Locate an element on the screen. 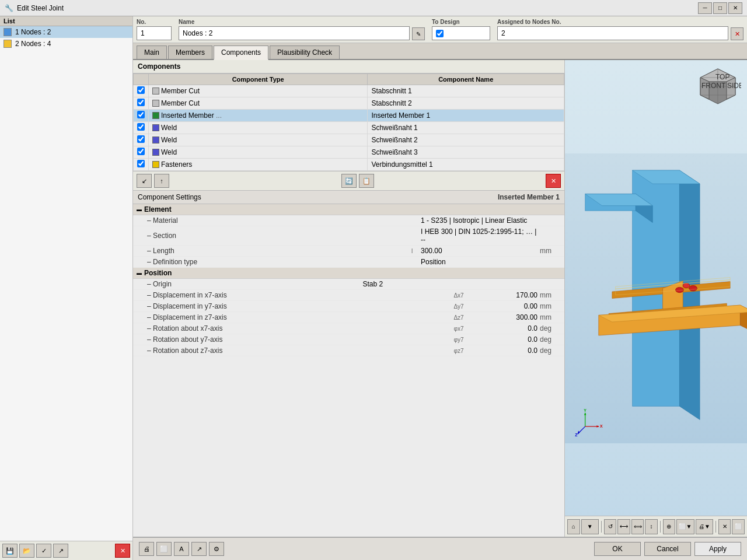 The height and width of the screenshot is (560, 747). vp-close-button: ✕ is located at coordinates (725, 527).